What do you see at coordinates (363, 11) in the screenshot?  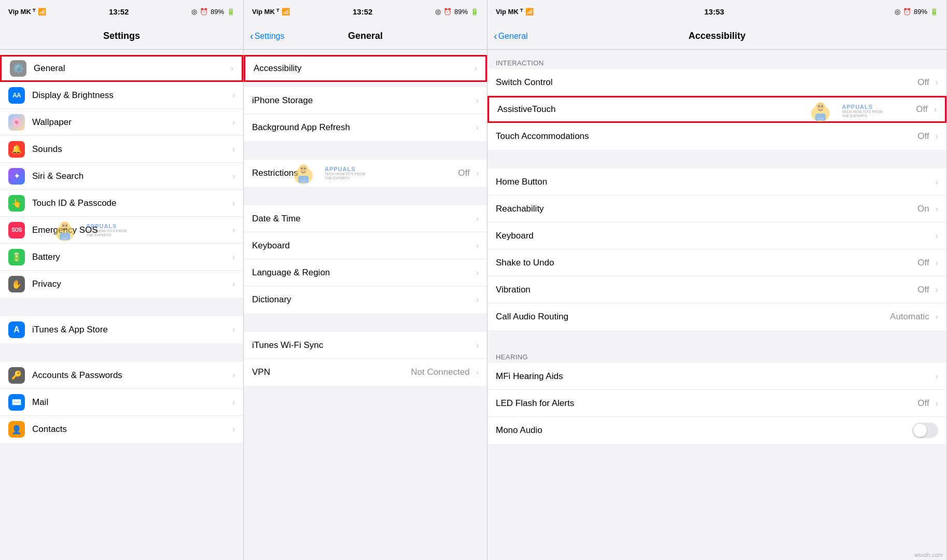 I see `time-2: 13:52` at bounding box center [363, 11].